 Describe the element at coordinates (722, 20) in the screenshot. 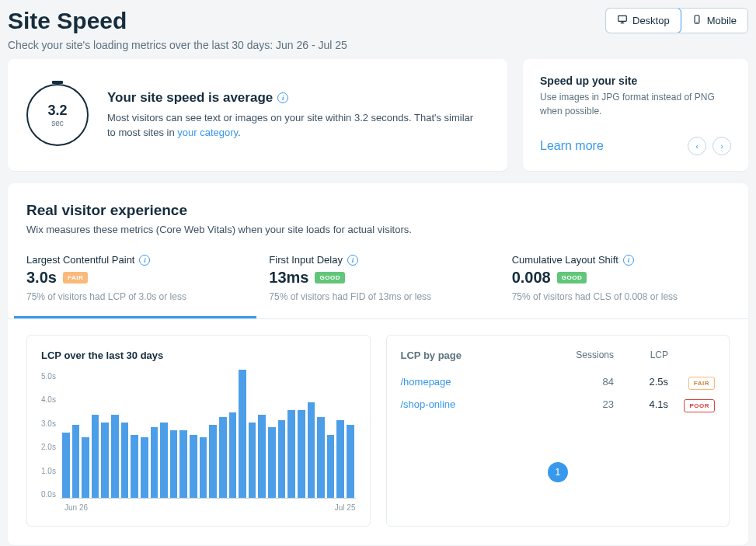

I see `device-mobile-label: Mobile` at that location.